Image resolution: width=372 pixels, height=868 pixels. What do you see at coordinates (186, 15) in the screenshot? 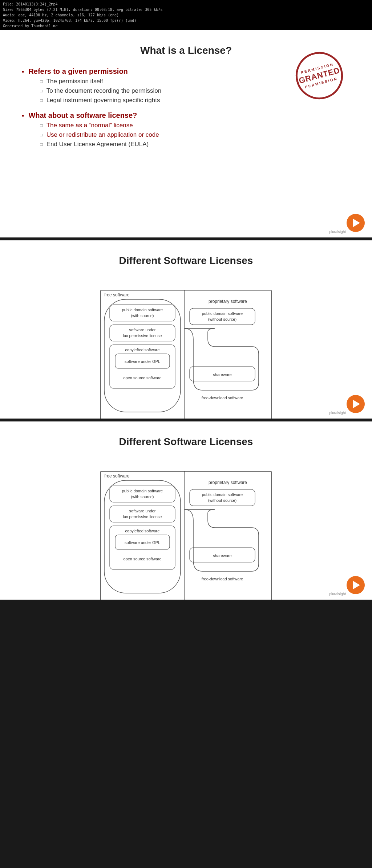
I see `meta-bar: File: 20140113(3:24)_2mp4 Size: 7565304 …` at bounding box center [186, 15].